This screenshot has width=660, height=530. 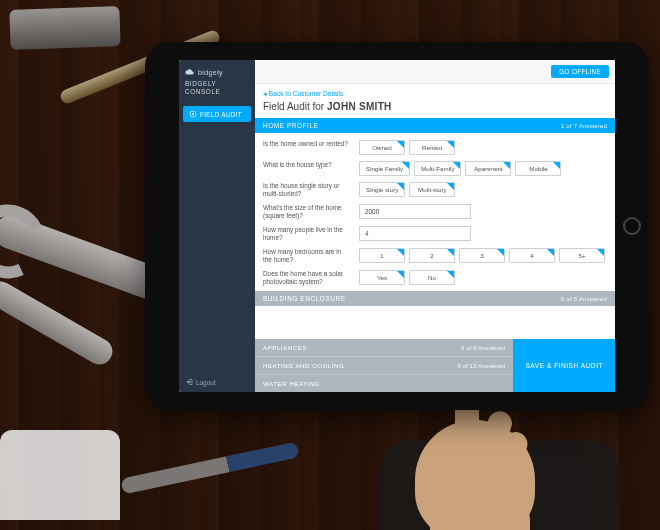 I want to click on breadcrumb: ◂ Back to Customer Details, so click(x=435, y=92).